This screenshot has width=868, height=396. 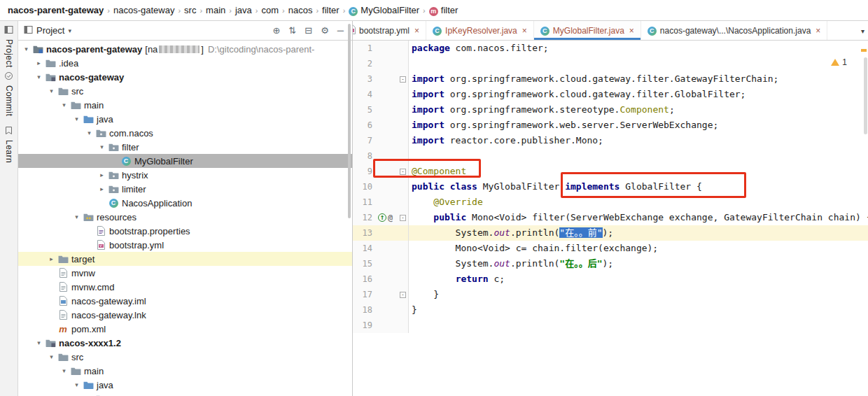 What do you see at coordinates (365, 125) in the screenshot?
I see `line-number: 6` at bounding box center [365, 125].